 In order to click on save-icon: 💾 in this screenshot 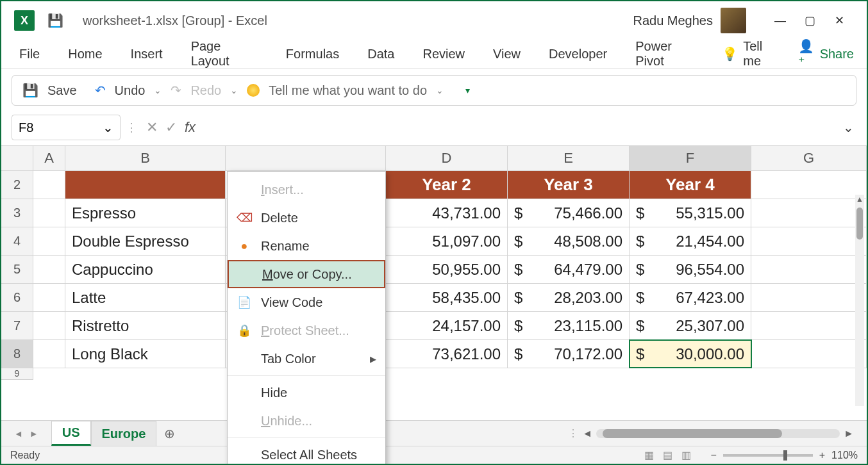, I will do `click(31, 90)`.